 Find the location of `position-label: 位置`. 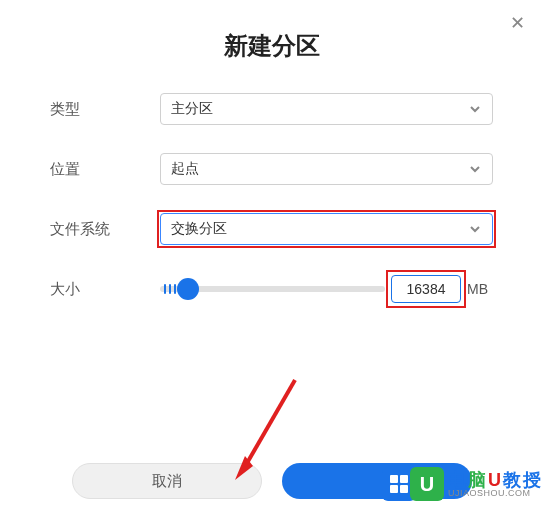

position-label: 位置 is located at coordinates (105, 170).